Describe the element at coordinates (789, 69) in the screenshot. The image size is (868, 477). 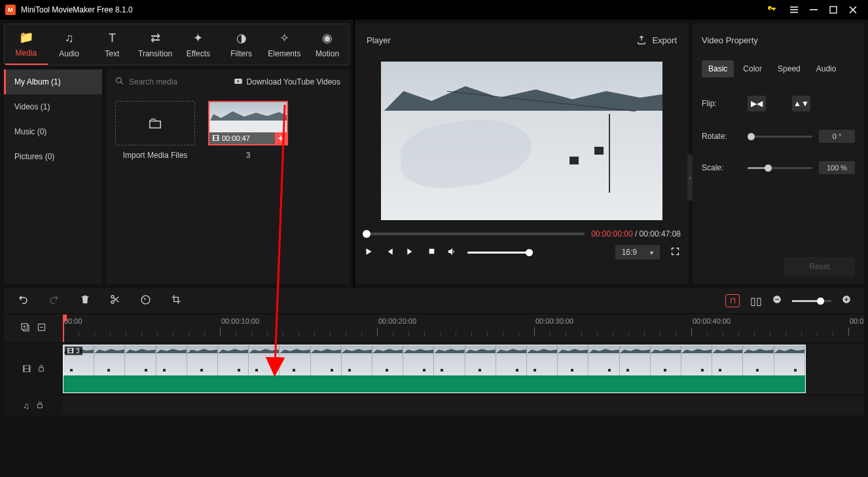
I see `prop-tab-speed: Speed` at that location.